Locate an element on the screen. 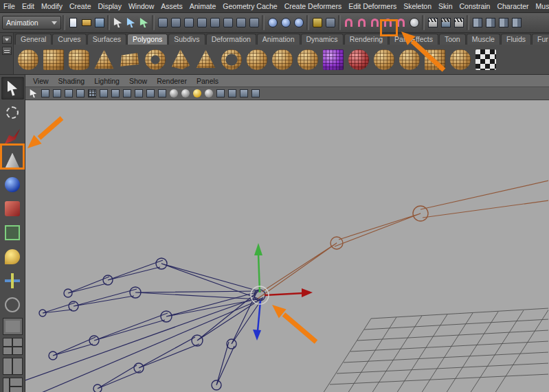 This screenshot has width=549, height=392. poly-pipe-icon is located at coordinates (231, 59).